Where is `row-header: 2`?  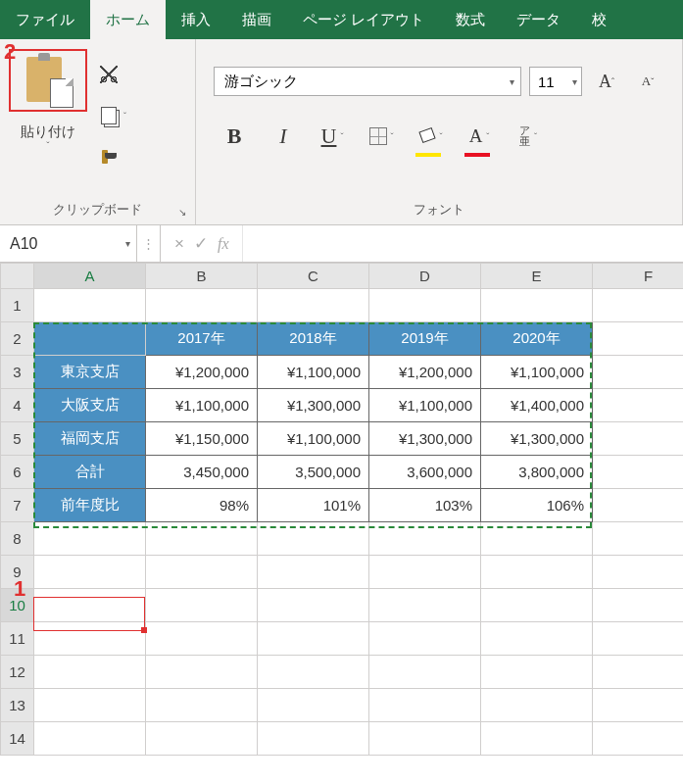 row-header: 2 is located at coordinates (18, 339).